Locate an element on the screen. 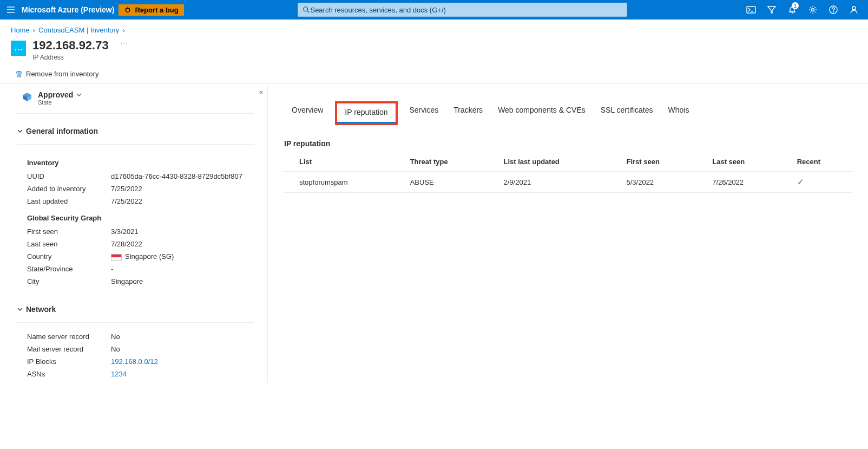 Image resolution: width=868 pixels, height=449 pixels. kv-ms: Mail server recordNo is located at coordinates (136, 349).